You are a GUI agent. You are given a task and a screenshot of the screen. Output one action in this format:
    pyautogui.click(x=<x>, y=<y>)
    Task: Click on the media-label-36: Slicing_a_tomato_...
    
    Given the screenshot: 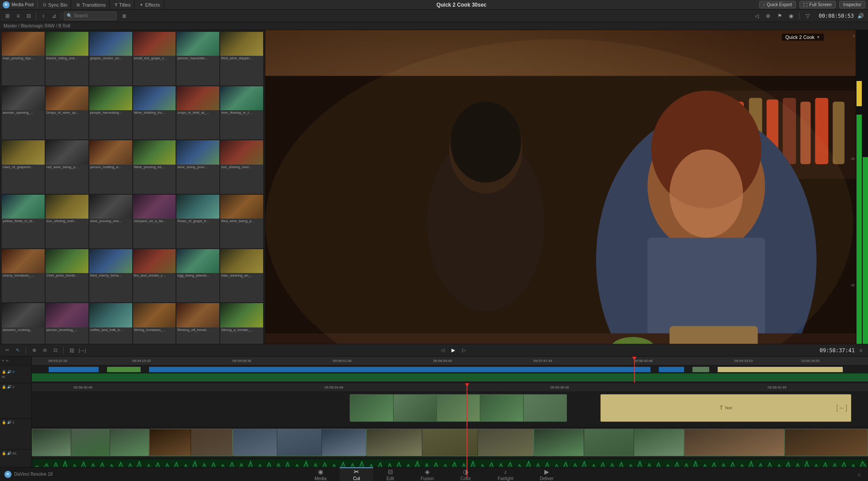 What is the action you would take?
    pyautogui.click(x=241, y=330)
    